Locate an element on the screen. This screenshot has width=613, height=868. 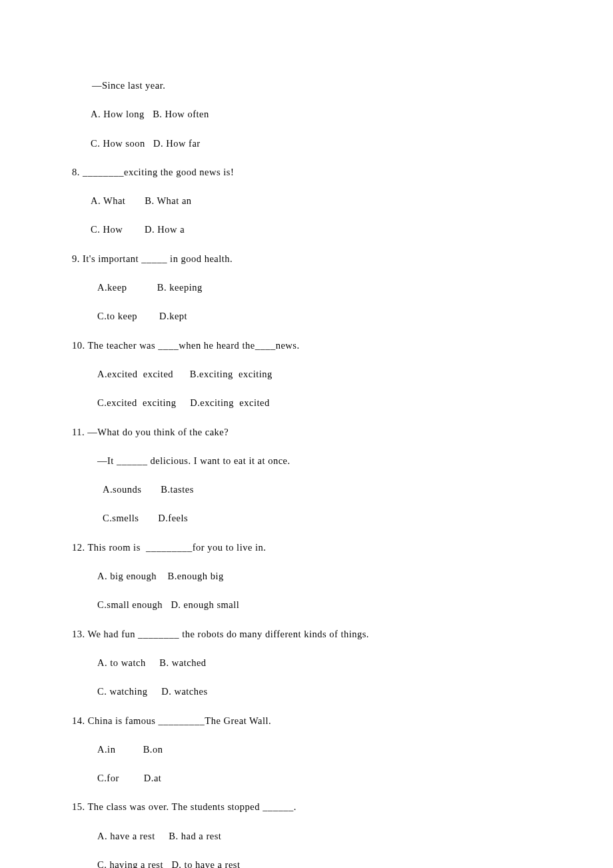
option-line: A. have a rest B. had a rest is located at coordinates (342, 836).